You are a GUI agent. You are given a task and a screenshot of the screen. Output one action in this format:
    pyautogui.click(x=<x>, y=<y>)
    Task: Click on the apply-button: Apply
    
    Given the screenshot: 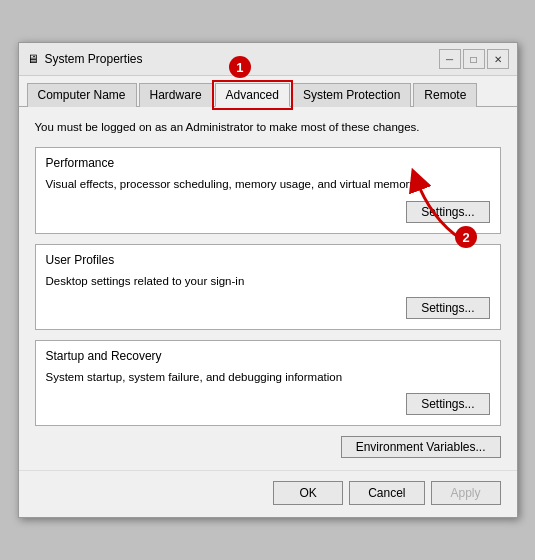 What is the action you would take?
    pyautogui.click(x=466, y=493)
    